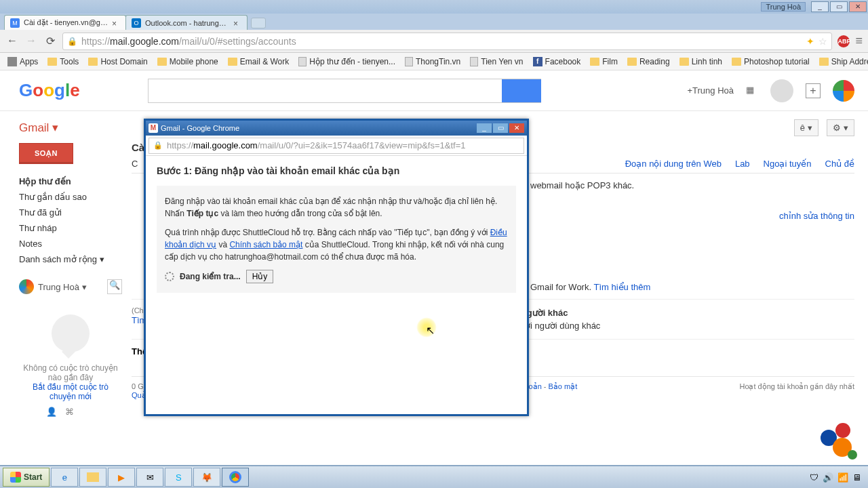 The width and height of the screenshot is (868, 488). Describe the element at coordinates (136, 23) in the screenshot. I see `outlook-favicon-icon: O` at that location.